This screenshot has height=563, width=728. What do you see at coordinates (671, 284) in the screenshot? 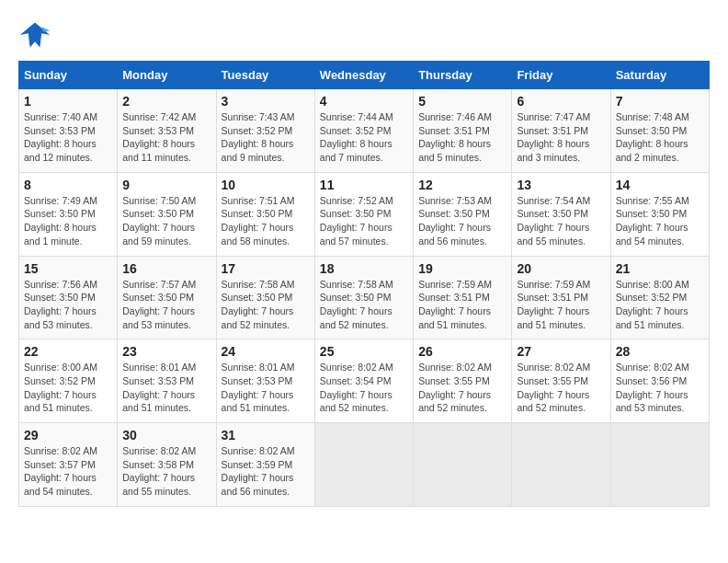
I see `sunrise-time: 8:00 AM` at bounding box center [671, 284].